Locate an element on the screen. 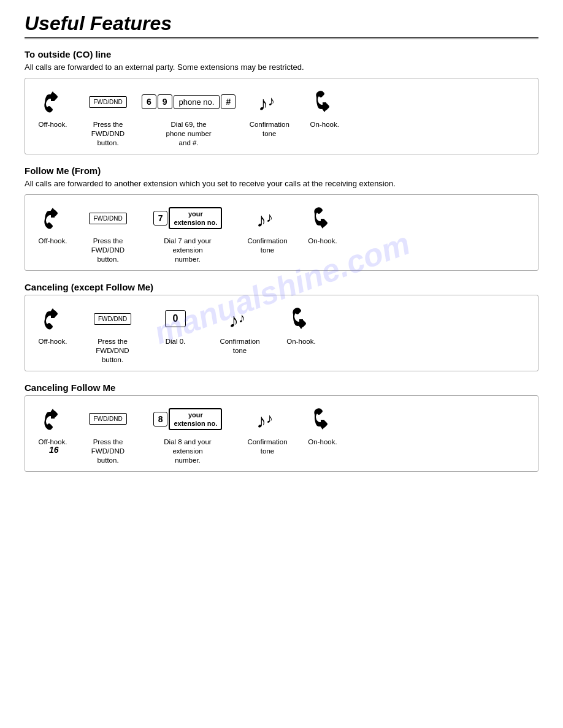 This screenshot has width=563, height=728. dial8ext-label-4: Dial 8 and your extension number. is located at coordinates (188, 451).